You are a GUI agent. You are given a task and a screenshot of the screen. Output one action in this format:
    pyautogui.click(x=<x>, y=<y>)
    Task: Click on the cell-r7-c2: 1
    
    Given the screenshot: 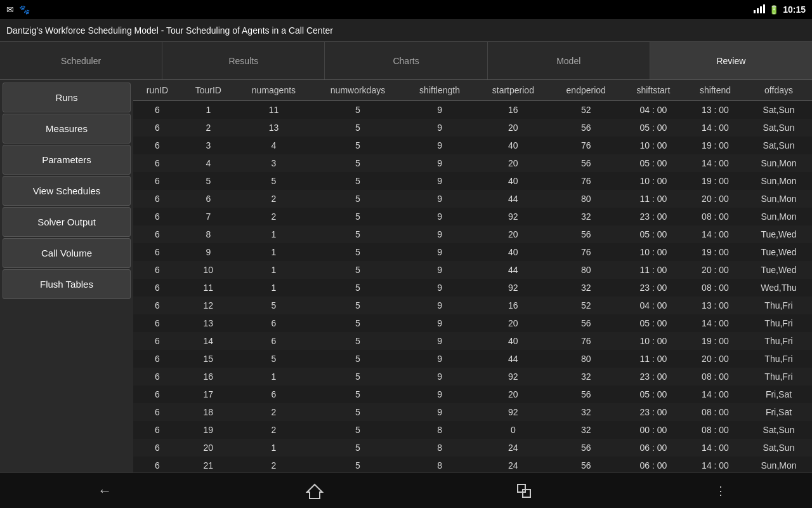 What is the action you would take?
    pyautogui.click(x=274, y=234)
    